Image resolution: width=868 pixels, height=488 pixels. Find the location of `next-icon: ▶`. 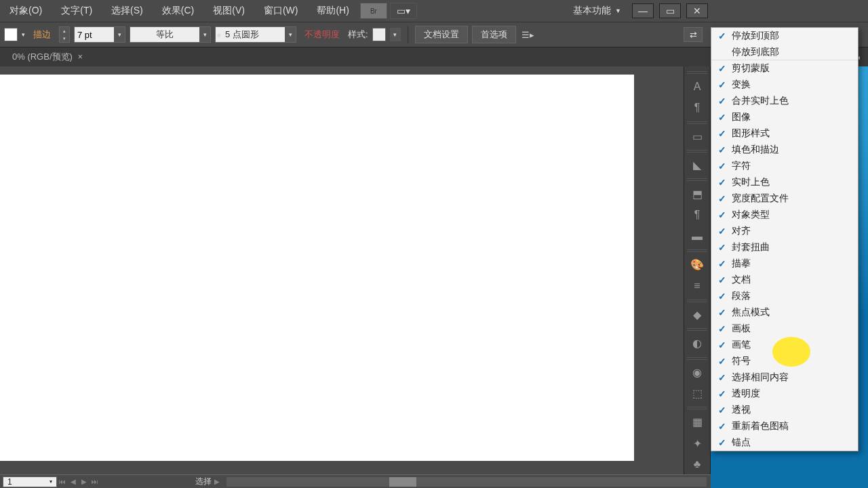

next-icon: ▶ is located at coordinates (84, 481).